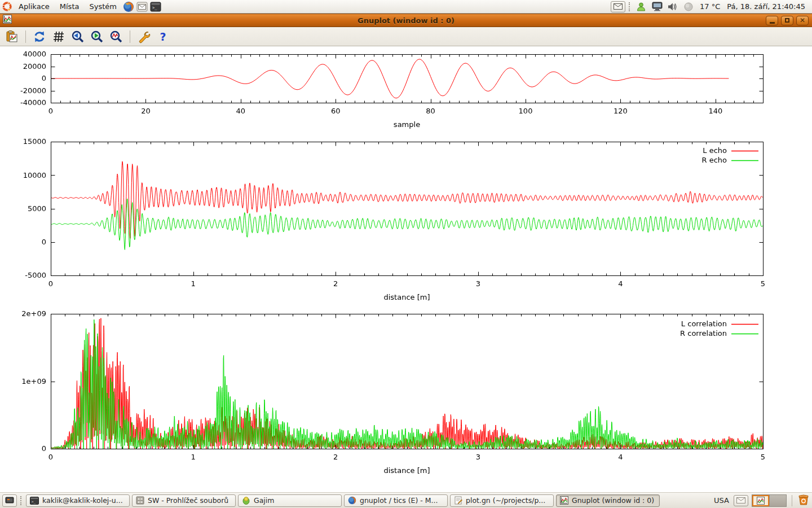 This screenshot has width=812, height=508. I want to click on close-icon: ✕, so click(802, 20).